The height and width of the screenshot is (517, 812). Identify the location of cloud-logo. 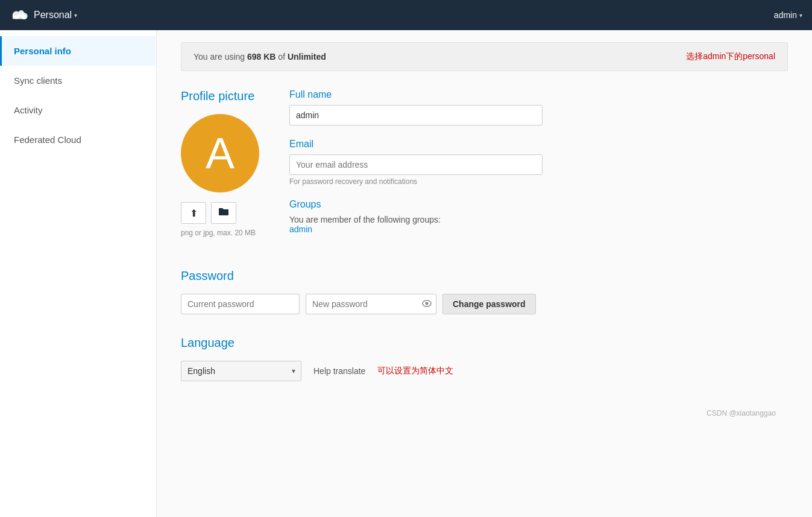
(19, 15).